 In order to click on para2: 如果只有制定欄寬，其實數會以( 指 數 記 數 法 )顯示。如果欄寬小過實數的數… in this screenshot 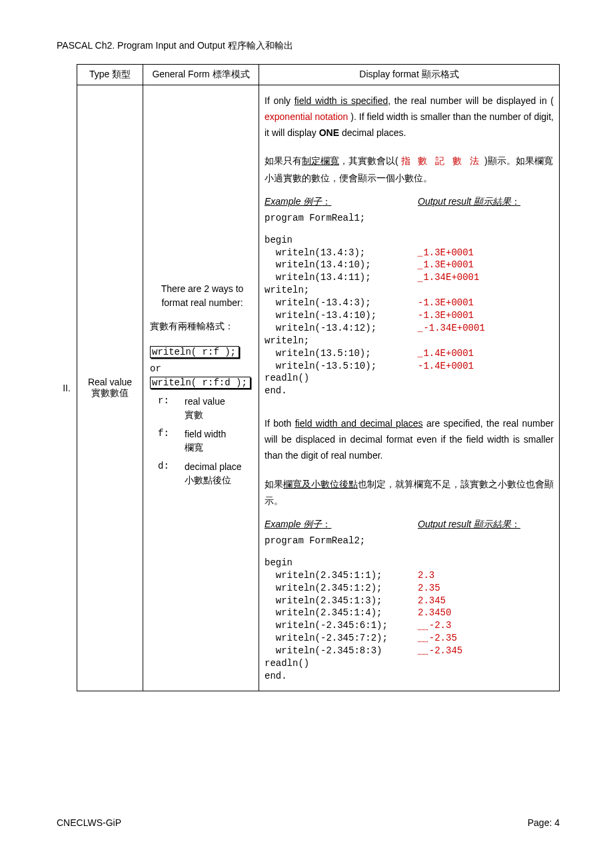, I will do `click(409, 169)`.